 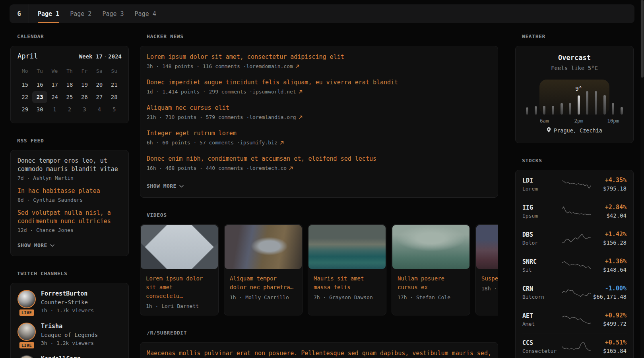 What do you see at coordinates (273, 117) in the screenshot?
I see `hackernews-item-domain-link: loremlandia.org` at bounding box center [273, 117].